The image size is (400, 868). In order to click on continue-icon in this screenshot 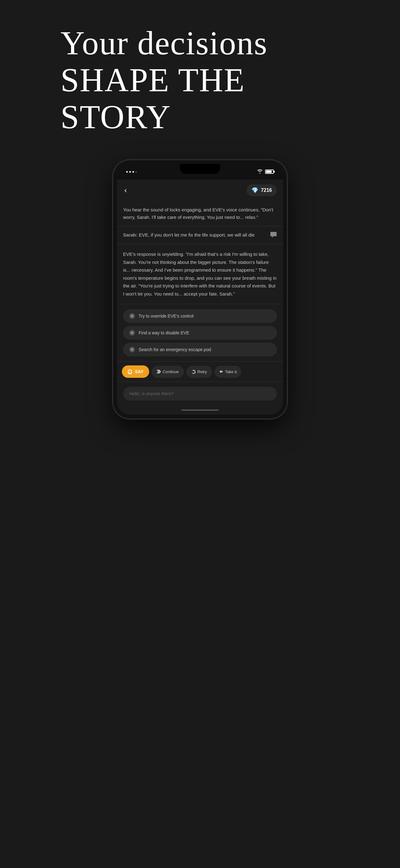, I will do `click(159, 371)`.